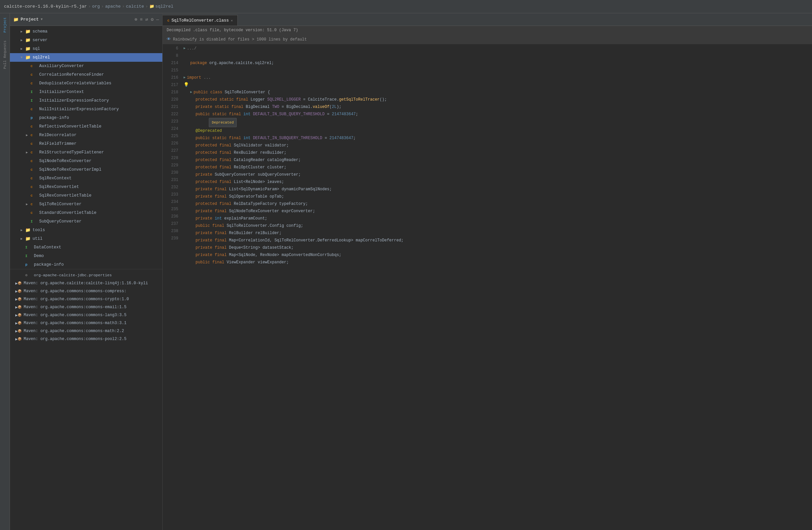  I want to click on java-file-icon14: c, so click(33, 204).